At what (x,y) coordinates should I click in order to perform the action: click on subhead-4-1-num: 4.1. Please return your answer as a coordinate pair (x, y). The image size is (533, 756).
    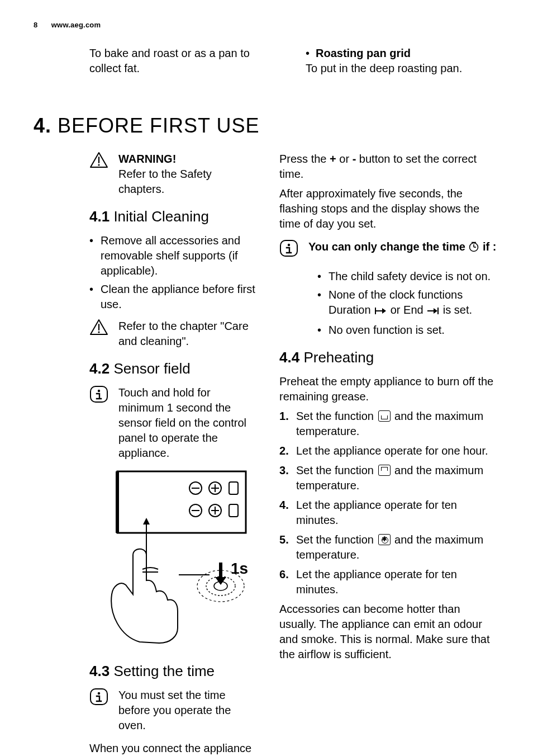
    Looking at the image, I should click on (99, 216).